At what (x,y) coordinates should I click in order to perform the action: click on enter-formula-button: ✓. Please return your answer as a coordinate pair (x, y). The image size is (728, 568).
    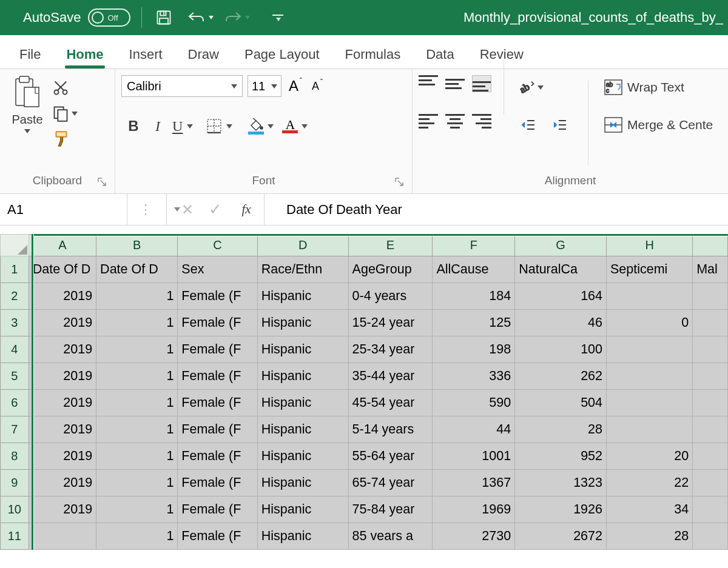
    Looking at the image, I should click on (215, 210).